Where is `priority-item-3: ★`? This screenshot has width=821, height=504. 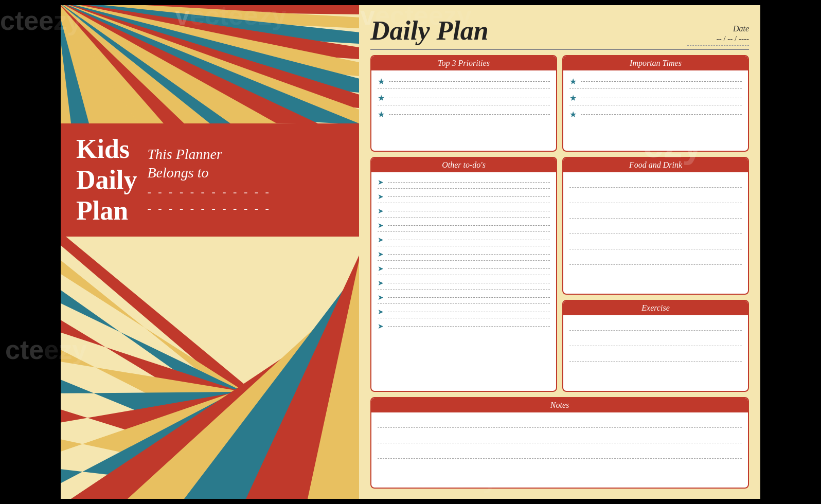 priority-item-3: ★ is located at coordinates (464, 114).